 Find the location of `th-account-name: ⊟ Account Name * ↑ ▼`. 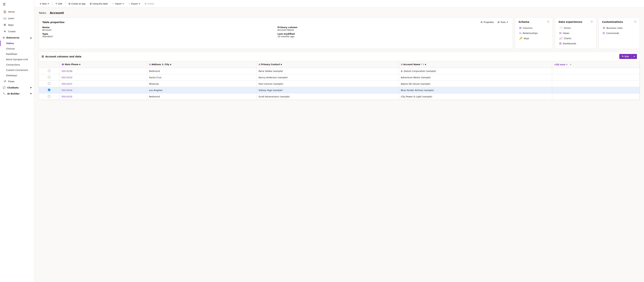

th-account-name: ⊟ Account Name * ↑ ▼ is located at coordinates (476, 64).